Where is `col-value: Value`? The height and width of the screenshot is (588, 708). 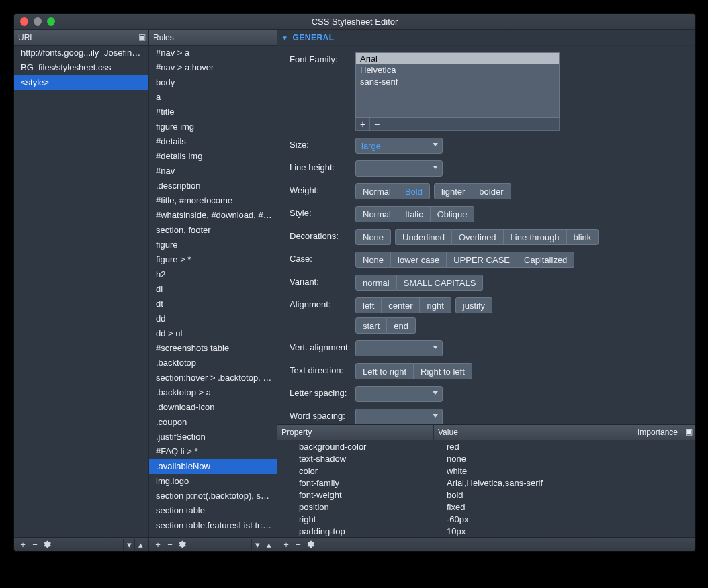 col-value: Value is located at coordinates (533, 432).